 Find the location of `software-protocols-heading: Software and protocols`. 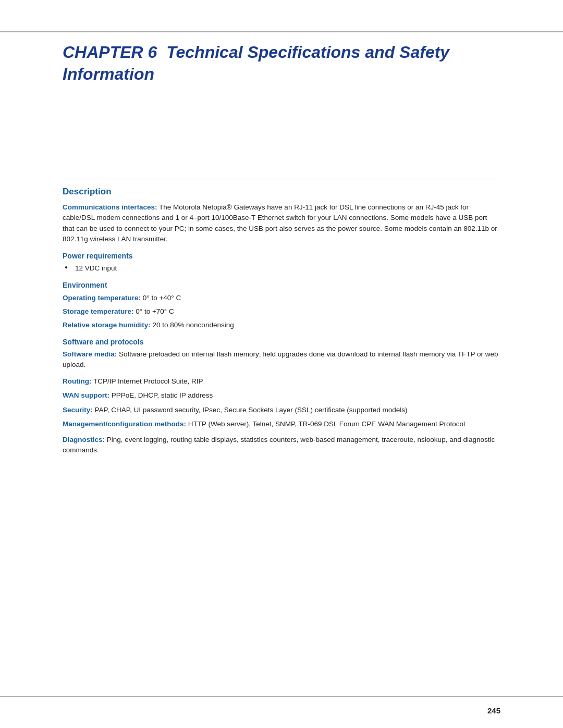

software-protocols-heading: Software and protocols is located at coordinates (282, 342).